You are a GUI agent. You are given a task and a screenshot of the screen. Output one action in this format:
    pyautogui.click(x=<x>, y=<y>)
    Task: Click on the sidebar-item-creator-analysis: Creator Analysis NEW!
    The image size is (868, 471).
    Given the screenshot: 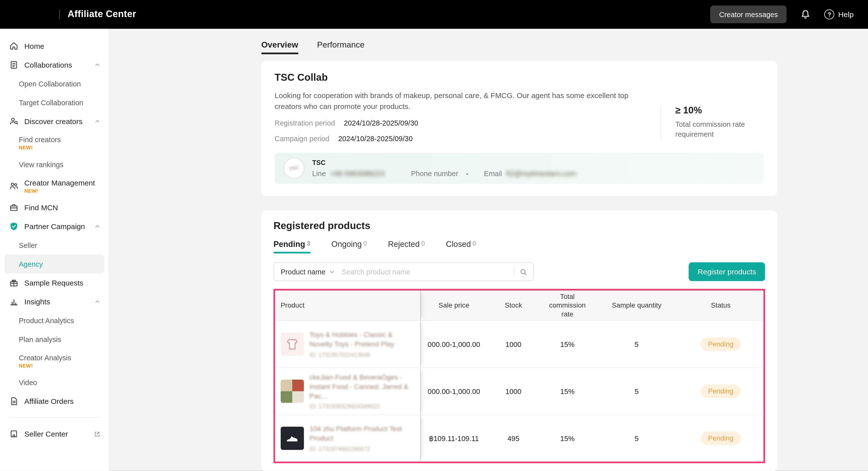 What is the action you would take?
    pyautogui.click(x=54, y=361)
    